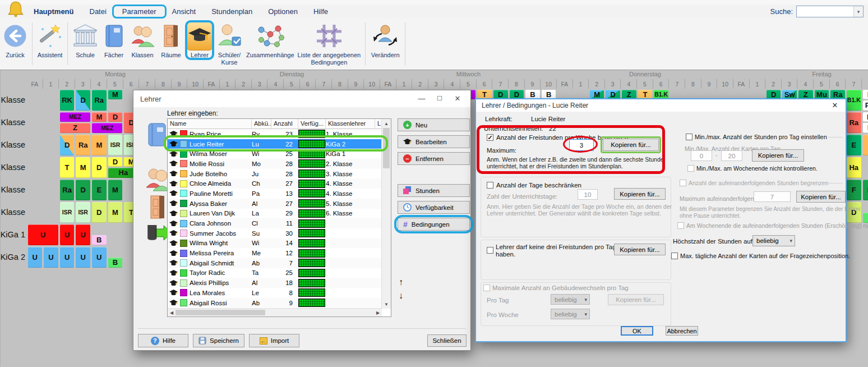 The image size is (868, 367). I want to click on neu-button: + Neu, so click(434, 125).